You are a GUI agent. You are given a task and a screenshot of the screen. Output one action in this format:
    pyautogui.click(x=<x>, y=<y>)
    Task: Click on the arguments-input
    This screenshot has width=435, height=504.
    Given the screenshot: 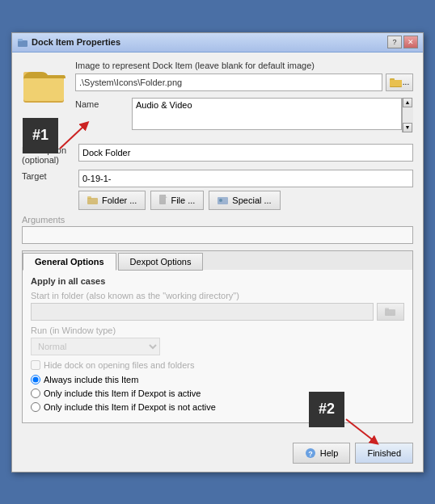 What is the action you would take?
    pyautogui.click(x=218, y=235)
    